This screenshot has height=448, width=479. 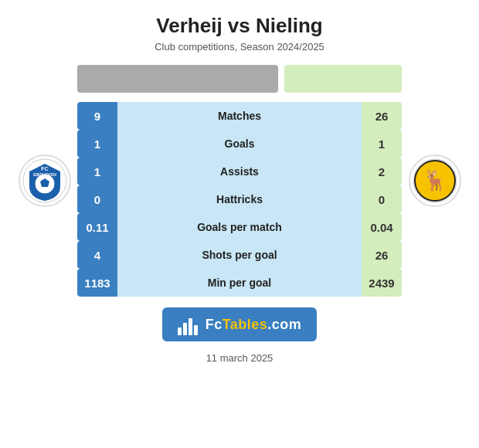 What do you see at coordinates (240, 199) in the screenshot?
I see `stat-label: Hattricks` at bounding box center [240, 199].